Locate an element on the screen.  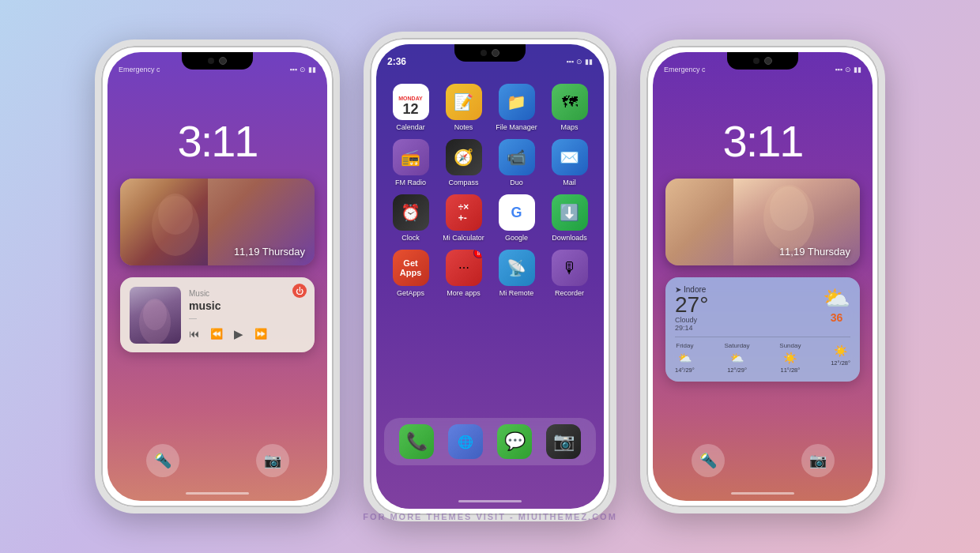
flashlight-button: 🔦 is located at coordinates (163, 461).